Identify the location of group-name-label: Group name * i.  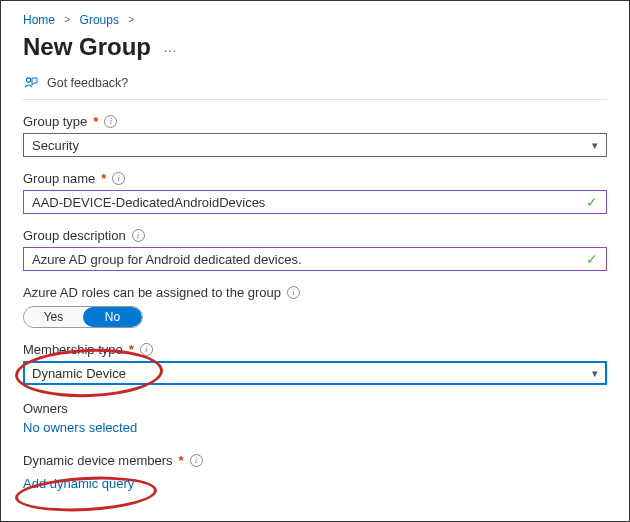
(315, 178).